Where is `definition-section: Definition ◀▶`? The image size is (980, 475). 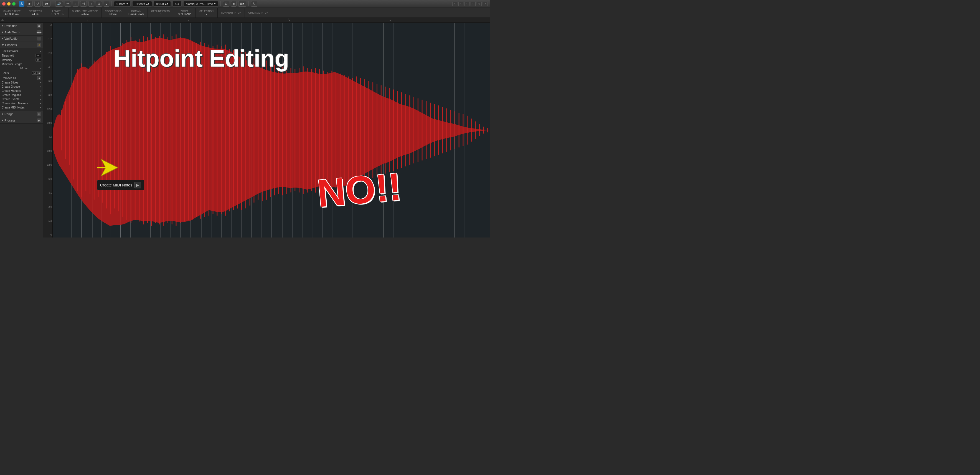 definition-section: Definition ◀▶ is located at coordinates (21, 26).